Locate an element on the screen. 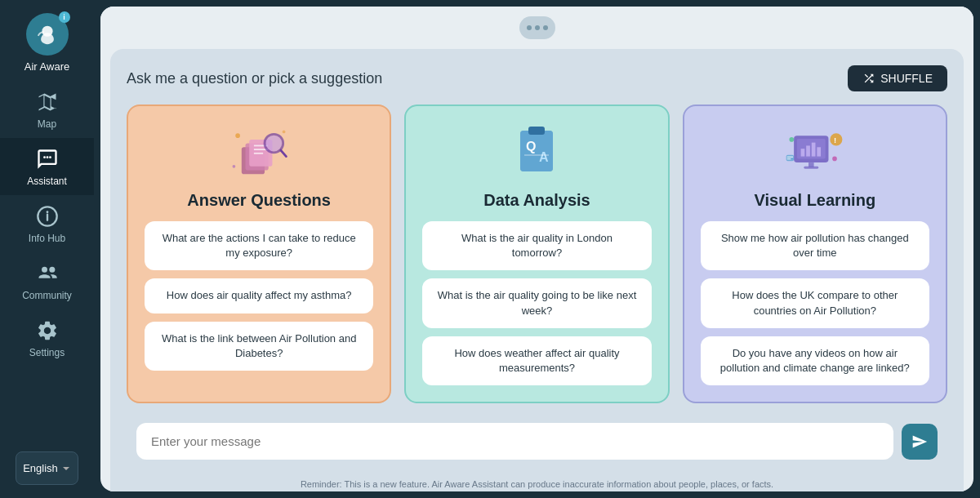 This screenshot has width=980, height=498. assistant-icon is located at coordinates (47, 159).